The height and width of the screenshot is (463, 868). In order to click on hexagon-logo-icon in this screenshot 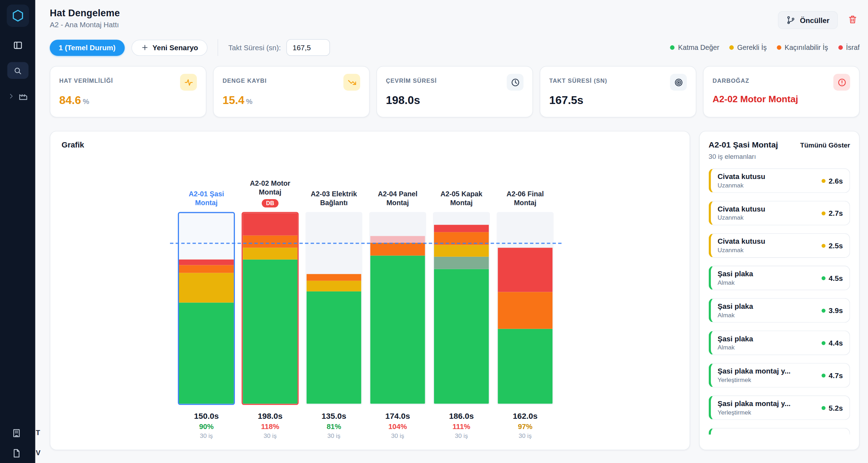, I will do `click(18, 16)`.